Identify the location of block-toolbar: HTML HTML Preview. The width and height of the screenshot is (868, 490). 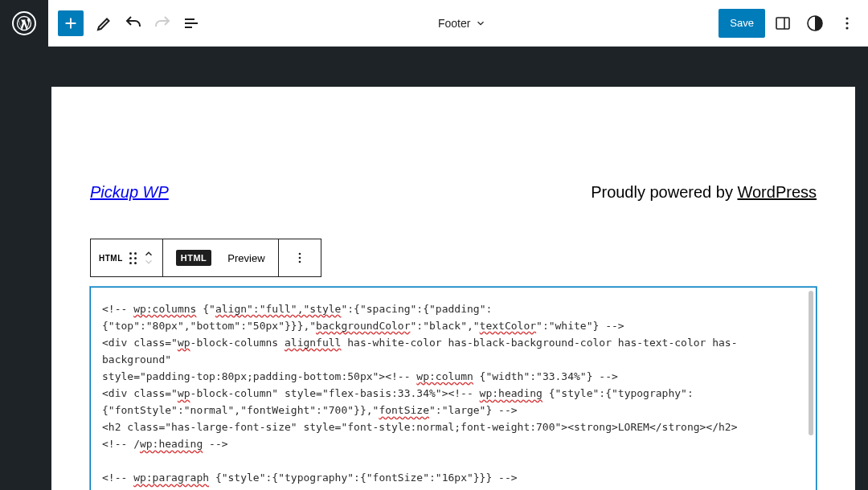
(206, 258).